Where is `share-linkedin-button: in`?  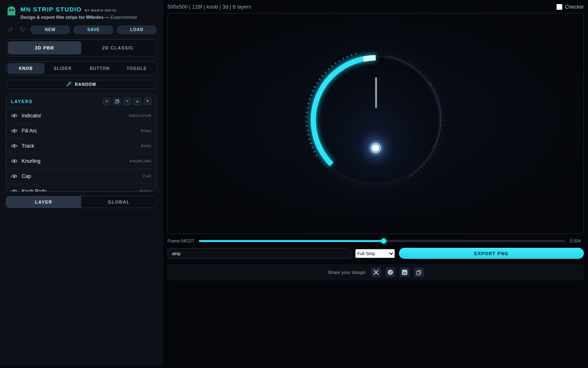 share-linkedin-button: in is located at coordinates (405, 272).